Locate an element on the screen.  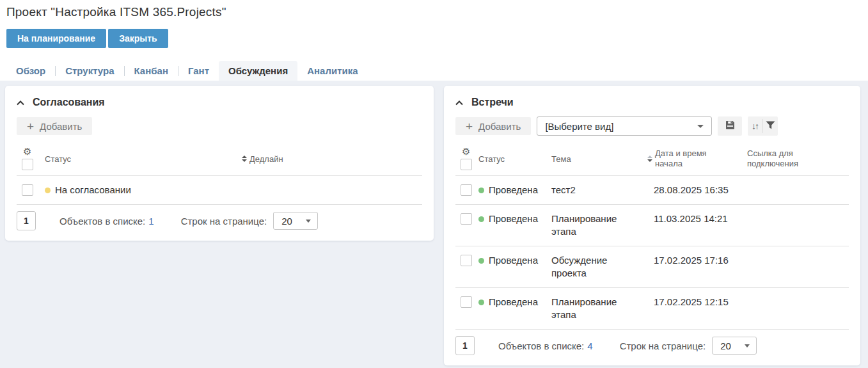
meetings-add-button: + Добавить is located at coordinates (493, 126).